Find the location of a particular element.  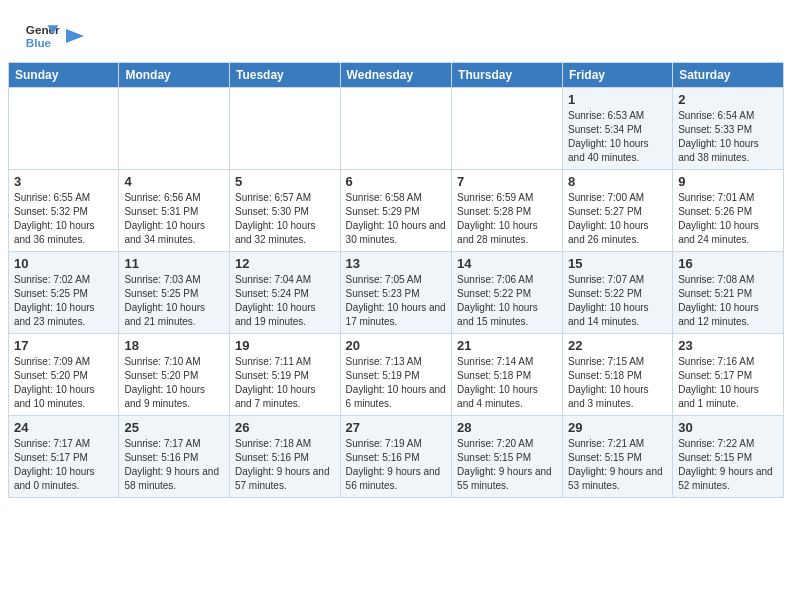

day-info: Sunrise: 7:17 AM Sunset: 5:17 PM Dayligh… is located at coordinates (64, 465).